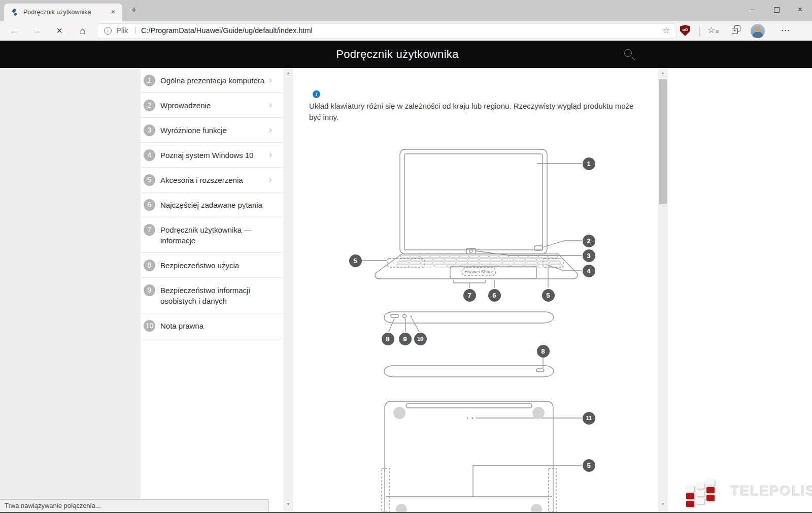 The height and width of the screenshot is (513, 812). Describe the element at coordinates (59, 31) in the screenshot. I see `stop-loading-button: ×` at that location.